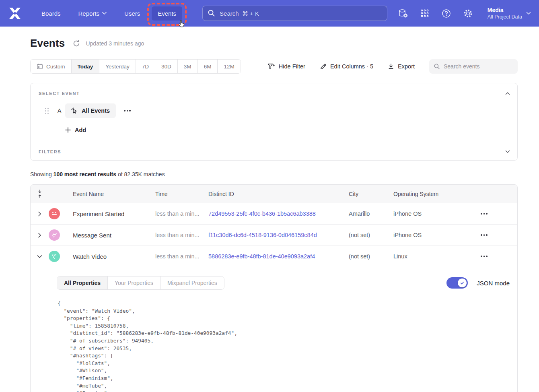 The image size is (539, 392). What do you see at coordinates (278, 194) in the screenshot?
I see `col-distinct-id: Distinct ID` at bounding box center [278, 194].